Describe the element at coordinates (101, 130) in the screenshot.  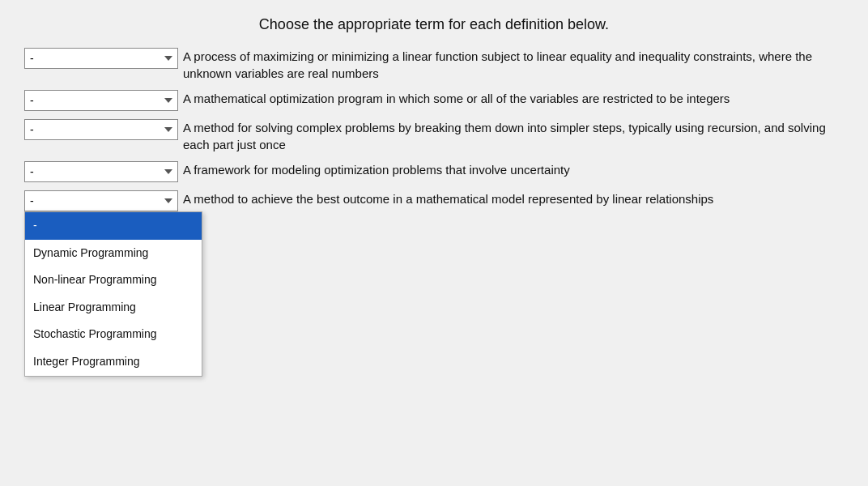
I see `dropdown-q3: - Dynamic Programming Non-linear Program…` at that location.